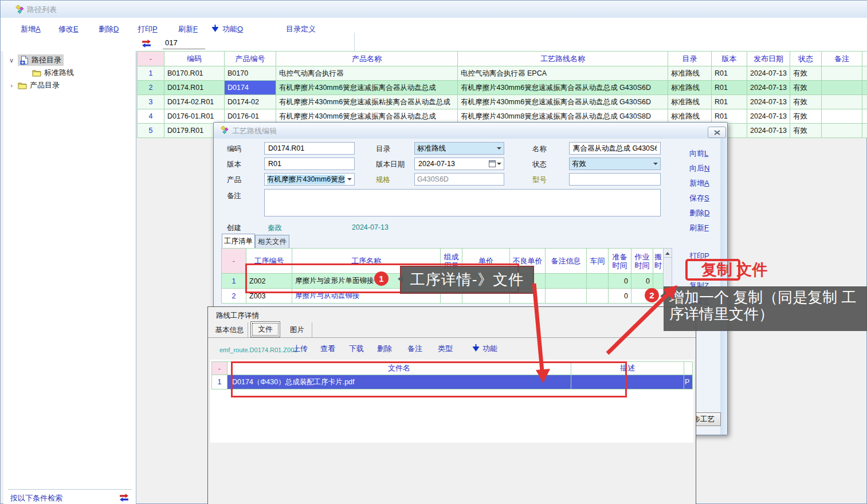 Image resolution: width=867 pixels, height=504 pixels. Describe the element at coordinates (53, 73) in the screenshot. I see `tree-node-standard-route: 标准路线` at that location.